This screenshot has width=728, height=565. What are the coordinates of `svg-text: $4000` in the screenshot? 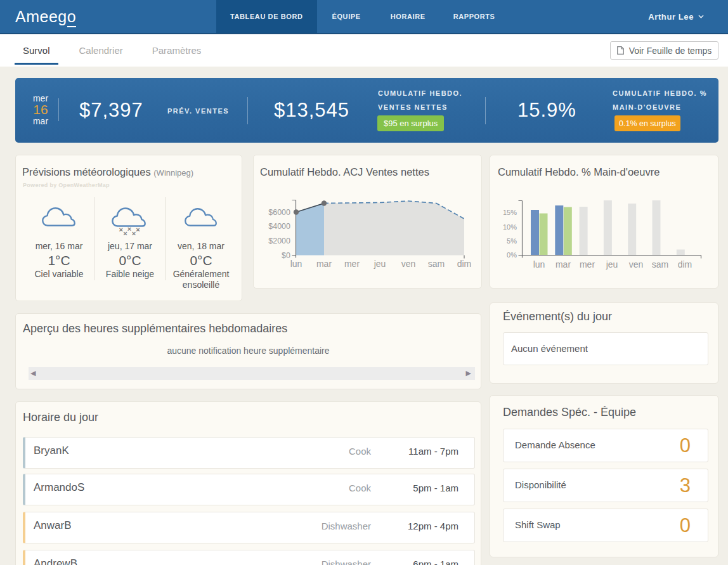 It's located at (279, 226).